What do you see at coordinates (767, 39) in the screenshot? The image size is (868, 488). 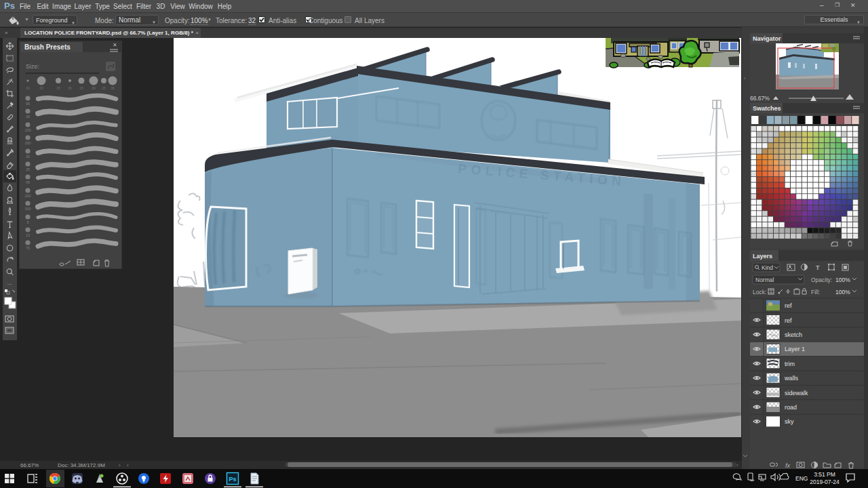 I see `svg-text: Navigator` at bounding box center [767, 39].